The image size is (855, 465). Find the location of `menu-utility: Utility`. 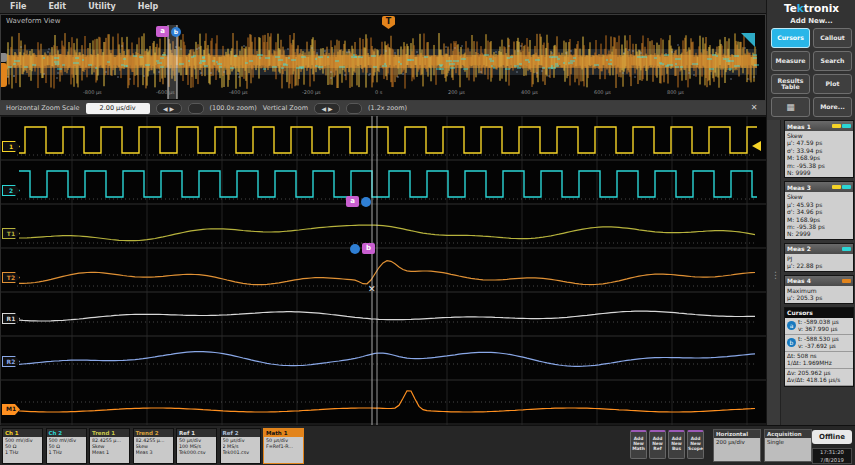

menu-utility: Utility is located at coordinates (102, 6).